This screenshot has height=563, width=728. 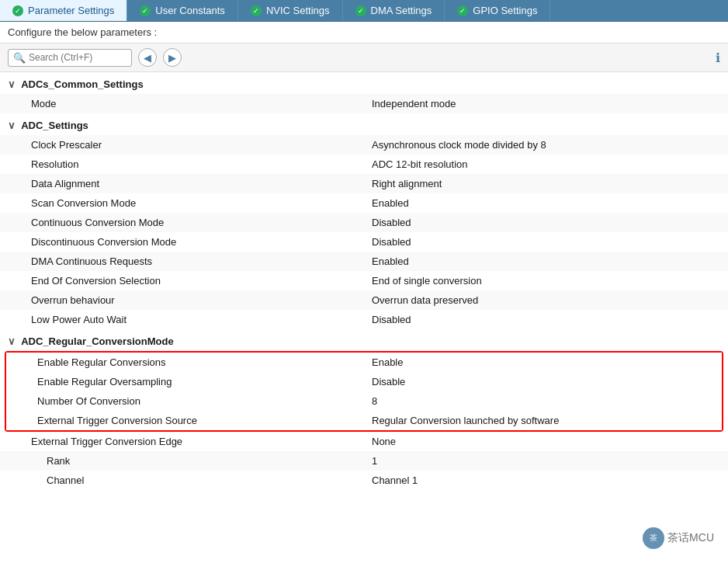 I want to click on tab-param-settings-label: Parameter Settings, so click(x=71, y=11).